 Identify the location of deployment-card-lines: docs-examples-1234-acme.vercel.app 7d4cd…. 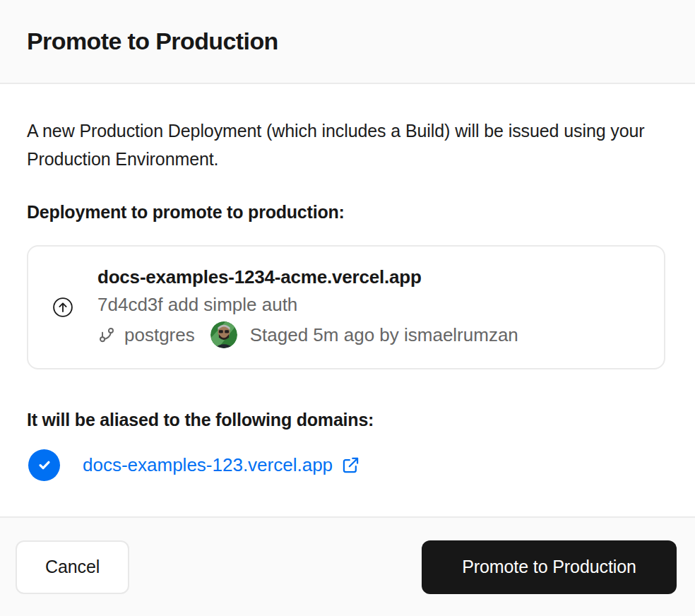
(308, 307).